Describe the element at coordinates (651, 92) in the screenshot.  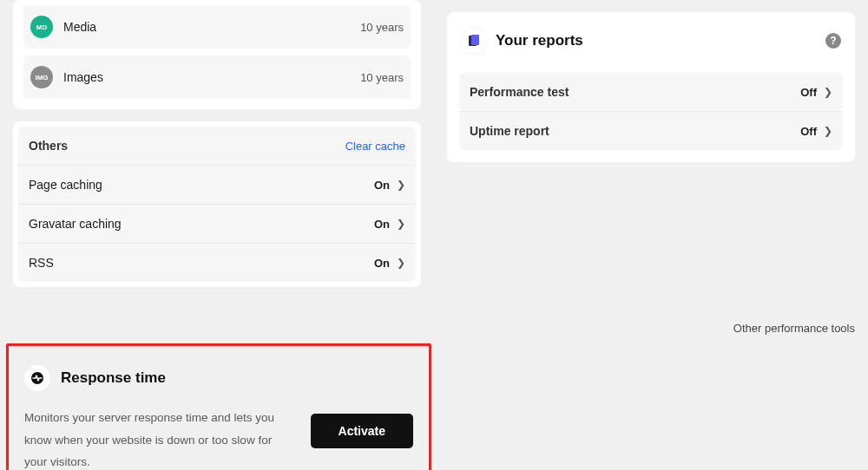
I see `report-row-performance-test: Performance test Off ❯` at that location.